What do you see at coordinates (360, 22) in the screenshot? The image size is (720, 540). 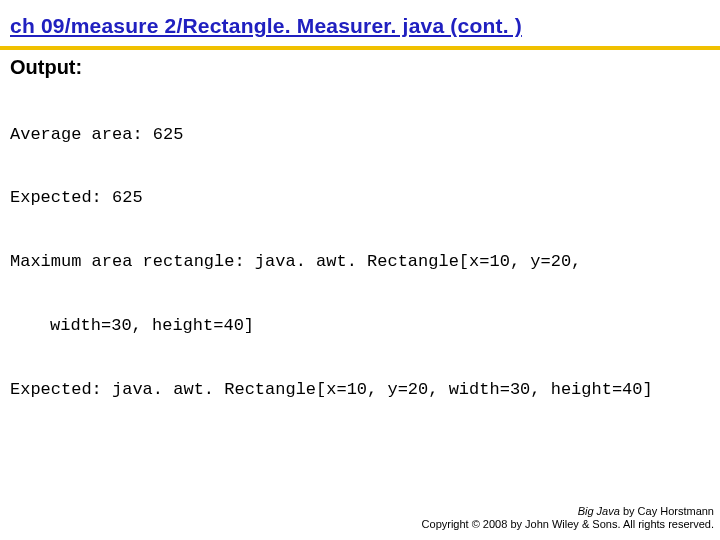 I see `slide-title-area: ch 09/measure 2/Rectangle. Measurer. jav…` at bounding box center [360, 22].